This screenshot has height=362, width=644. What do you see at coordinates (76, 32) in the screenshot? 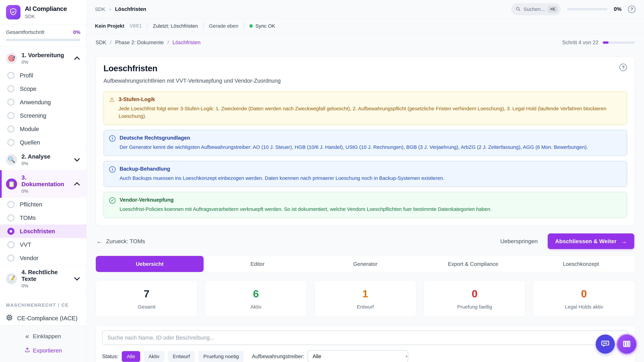
I see `overall-progress-value: 0%` at bounding box center [76, 32].